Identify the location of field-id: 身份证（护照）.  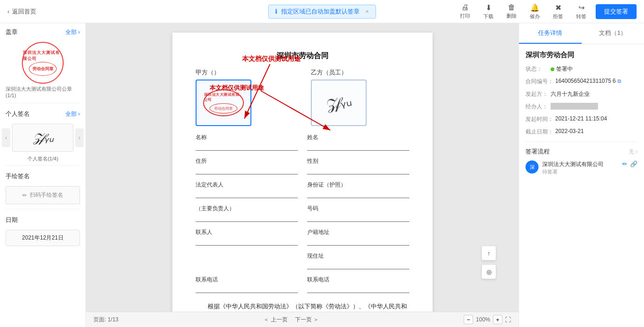
(358, 190).